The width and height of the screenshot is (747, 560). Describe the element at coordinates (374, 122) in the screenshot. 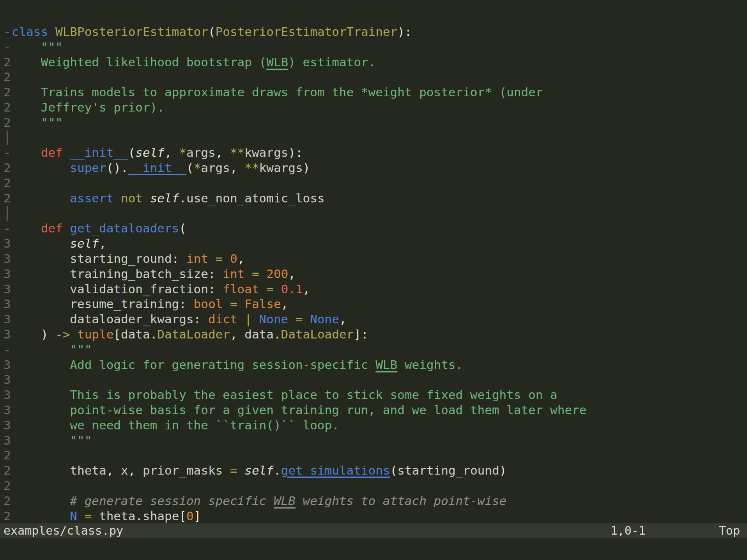

I see `code-line: 2 """` at that location.